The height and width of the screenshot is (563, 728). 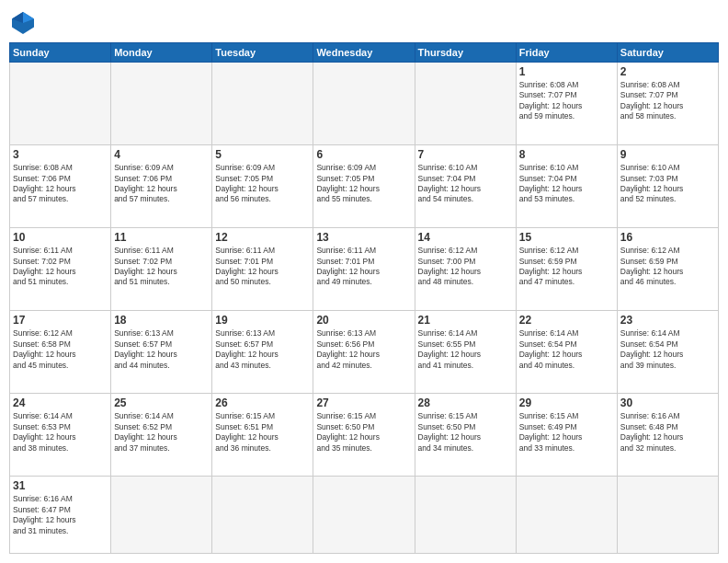 I want to click on day-info: Sunrise: 6:12 AM Sunset: 6:59 PM Dayligh…, so click(x=667, y=267).